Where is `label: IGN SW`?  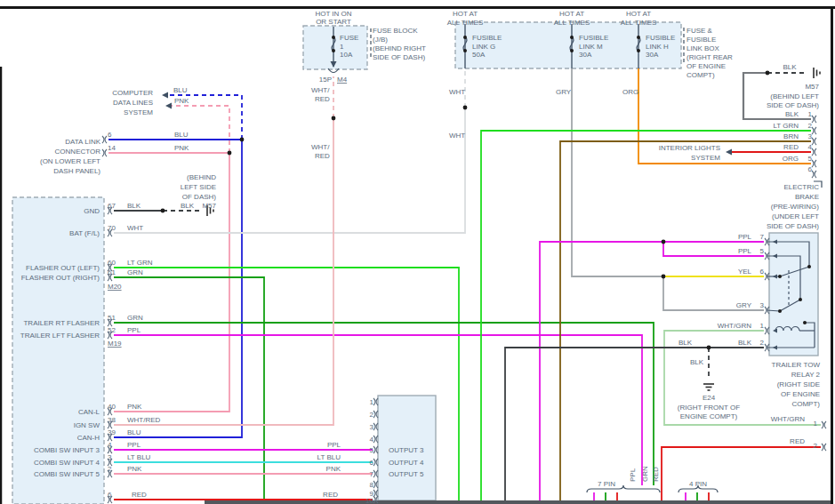 label: IGN SW is located at coordinates (87, 425).